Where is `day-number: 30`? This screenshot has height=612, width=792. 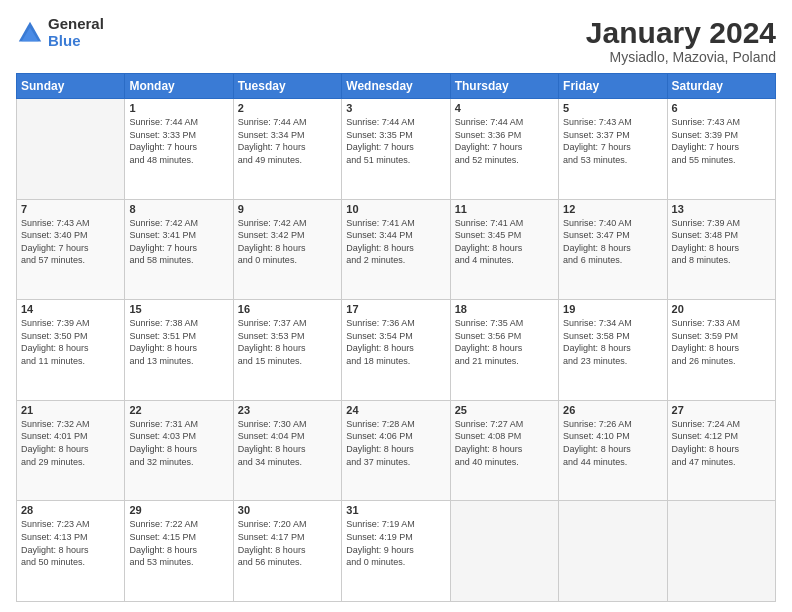
day-number: 30 is located at coordinates (288, 510).